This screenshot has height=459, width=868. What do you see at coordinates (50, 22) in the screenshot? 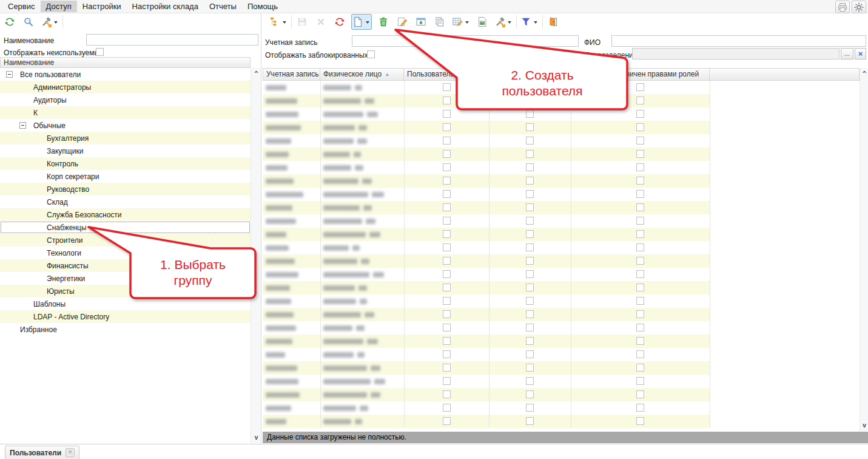
I see `tools-button` at bounding box center [50, 22].